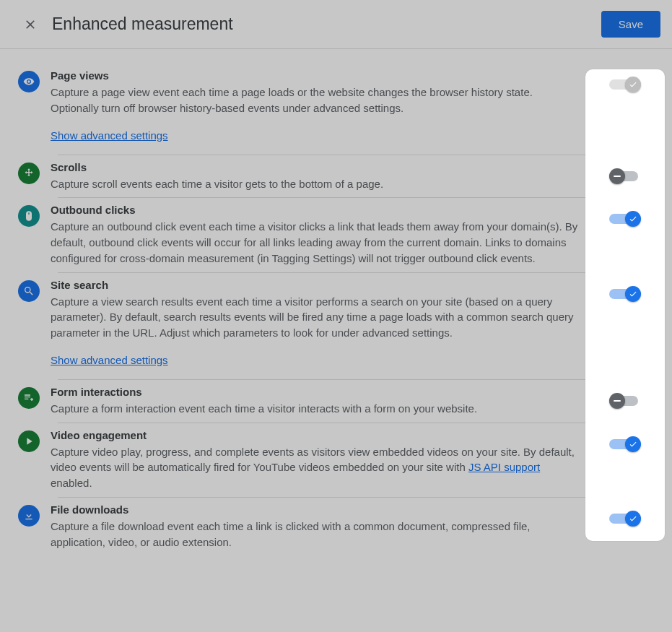 The width and height of the screenshot is (672, 632). I want to click on item-title: Page views, so click(315, 75).